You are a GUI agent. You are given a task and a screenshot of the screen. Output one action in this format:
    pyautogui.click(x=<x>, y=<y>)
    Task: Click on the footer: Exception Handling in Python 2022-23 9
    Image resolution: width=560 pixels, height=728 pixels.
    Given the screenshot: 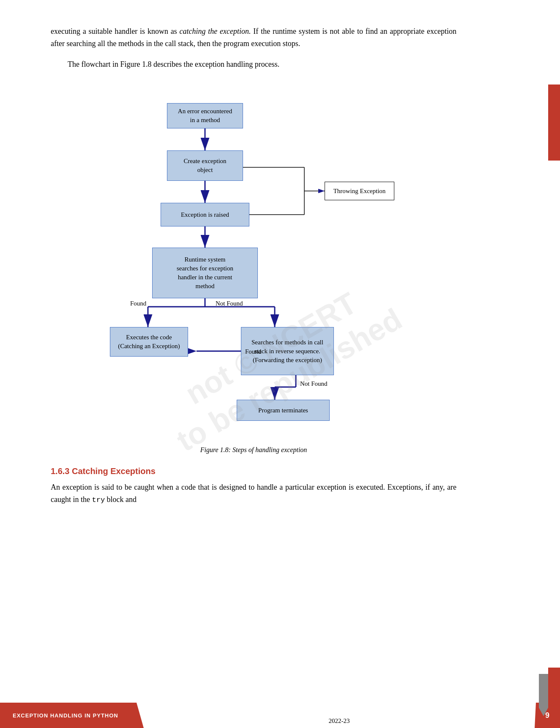 What is the action you would take?
    pyautogui.click(x=280, y=715)
    